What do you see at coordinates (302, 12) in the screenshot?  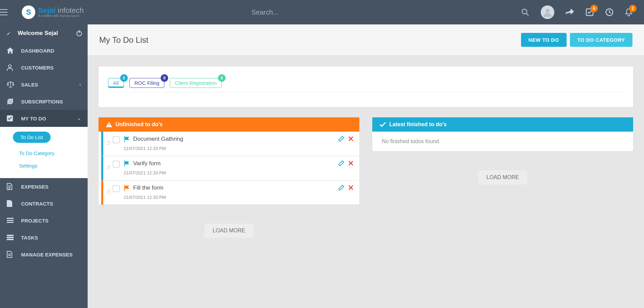 I see `search-input` at bounding box center [302, 12].